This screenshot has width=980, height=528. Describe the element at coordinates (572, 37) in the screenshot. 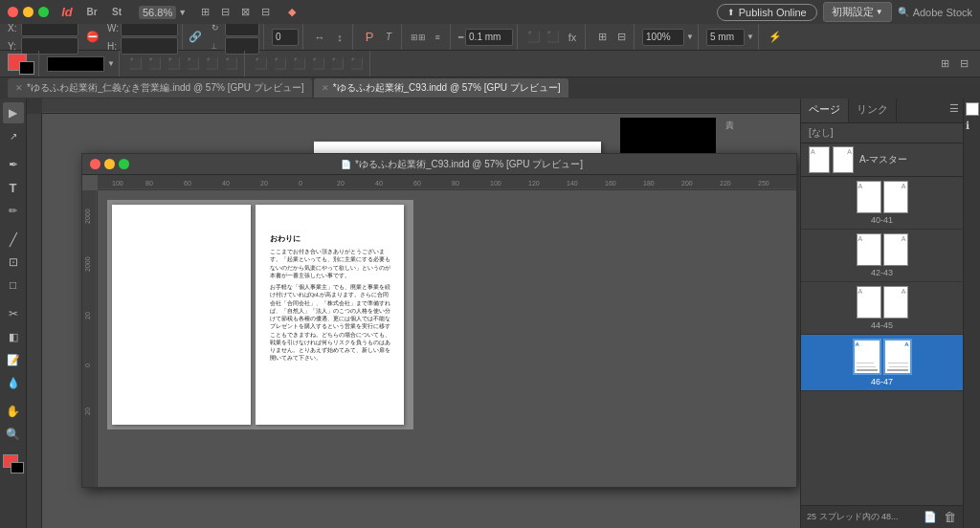

I see `fx-icon: fx` at that location.